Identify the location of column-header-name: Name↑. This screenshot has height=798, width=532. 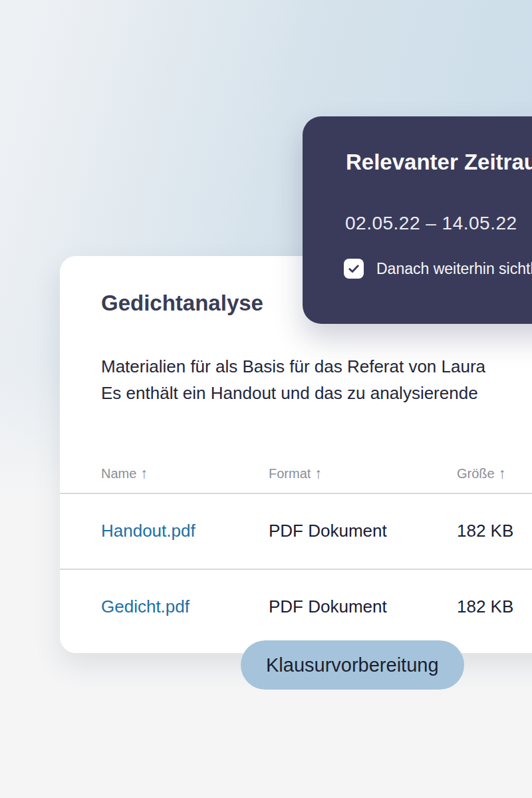
(185, 473).